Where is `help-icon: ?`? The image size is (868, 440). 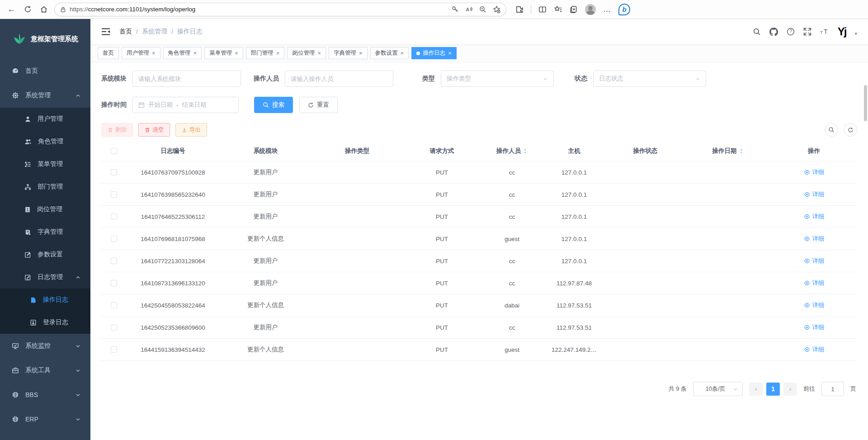 help-icon: ? is located at coordinates (791, 32).